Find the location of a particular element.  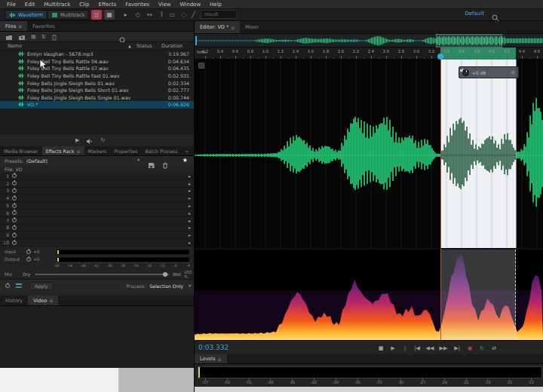

effect-slot: 6▸ is located at coordinates (97, 213).